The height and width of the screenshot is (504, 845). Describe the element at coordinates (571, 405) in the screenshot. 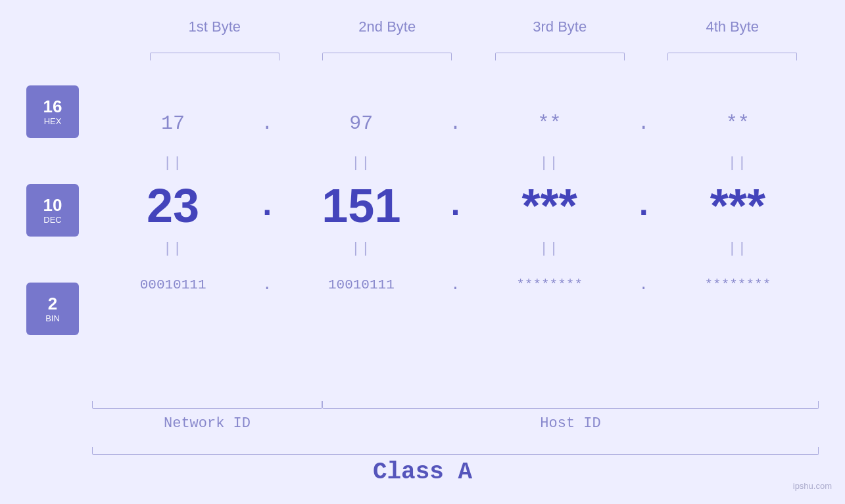

I see `host-bracket-line` at that location.